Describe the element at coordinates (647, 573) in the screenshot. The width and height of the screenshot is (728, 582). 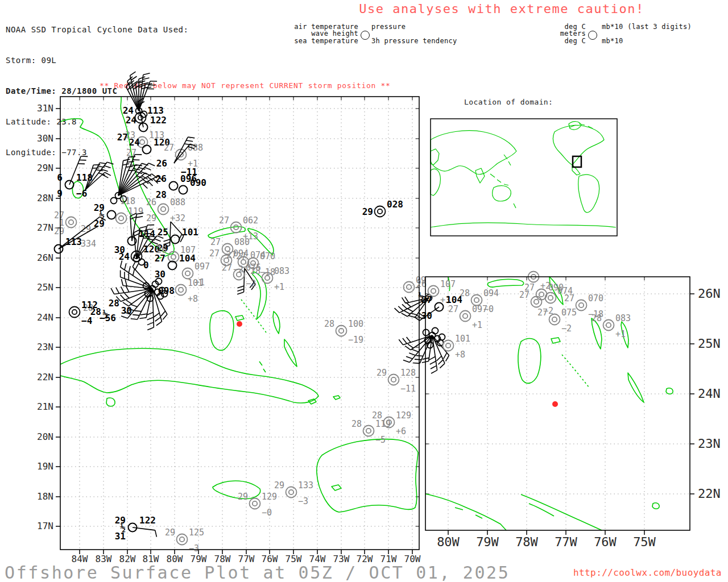
I see `source-url: http://coolwx.com/buoydata` at that location.